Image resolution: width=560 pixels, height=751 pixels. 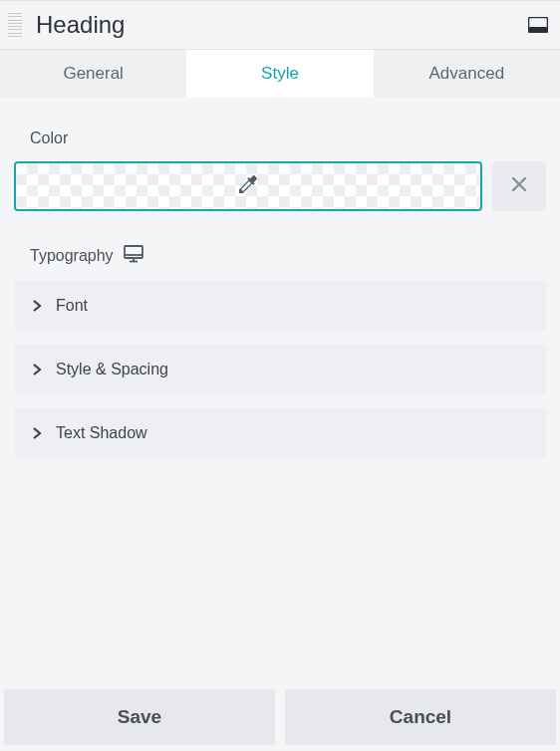 I want to click on tabs: General Style Advanced, so click(x=280, y=74).